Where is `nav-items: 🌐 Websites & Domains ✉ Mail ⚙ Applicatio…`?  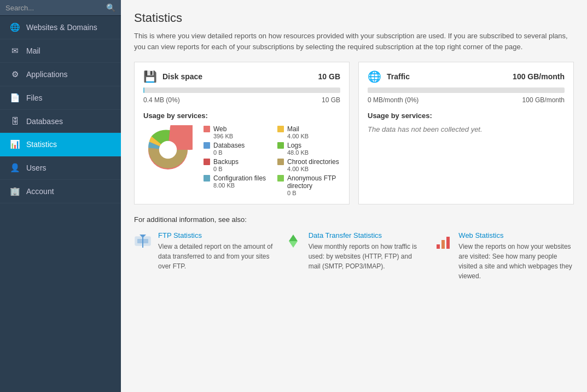
nav-items: 🌐 Websites & Domains ✉ Mail ⚙ Applicatio… is located at coordinates (60, 109).